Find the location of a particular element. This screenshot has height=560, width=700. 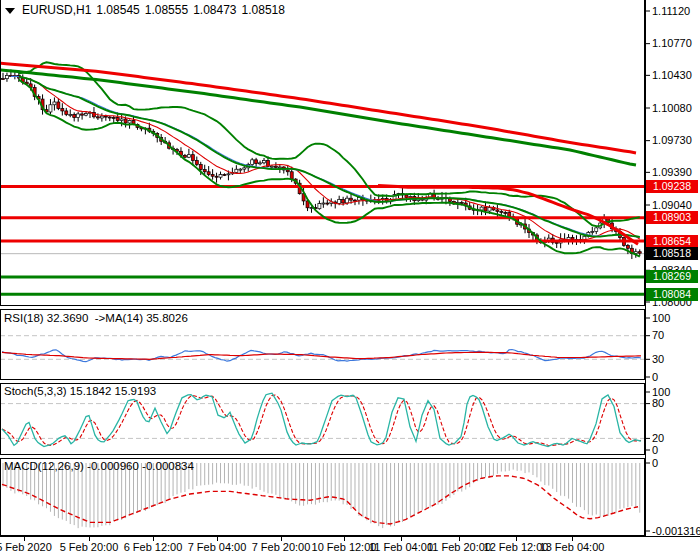

price-axis: 1.111201.107701.104301.100801.097301.093… is located at coordinates (672, 268).